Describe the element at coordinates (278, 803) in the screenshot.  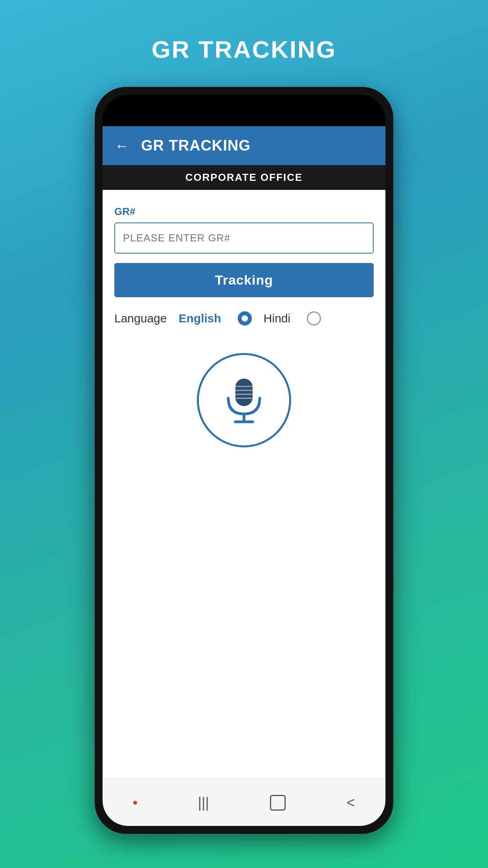
I see `home-icon` at that location.